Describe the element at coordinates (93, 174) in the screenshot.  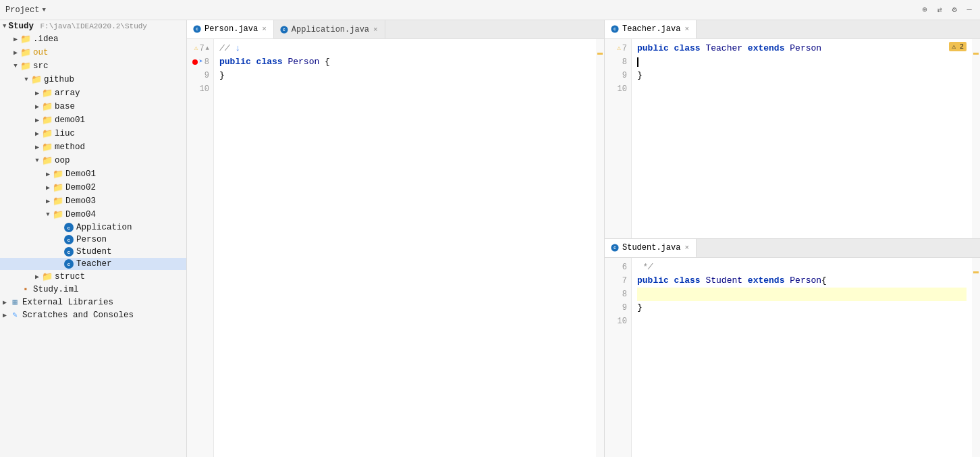
I see `sidebar-item-Demo01: ▶ 📁 Demo01` at that location.